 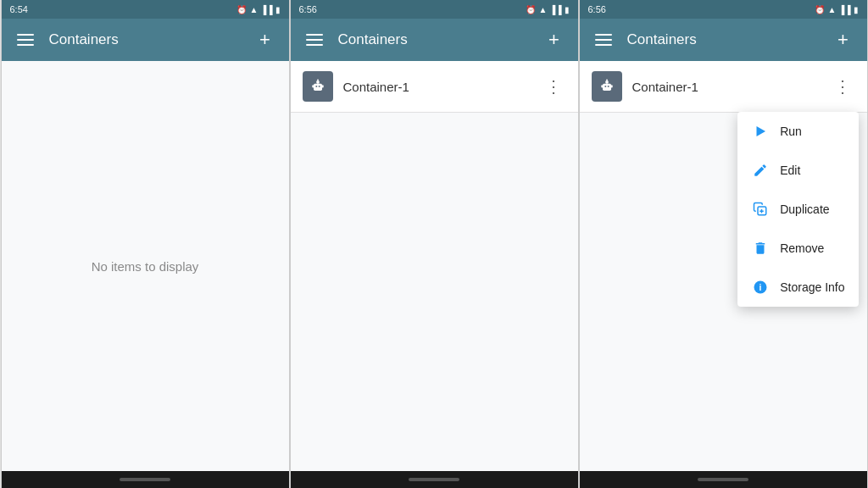 I want to click on remove-label: Remove, so click(x=802, y=248).